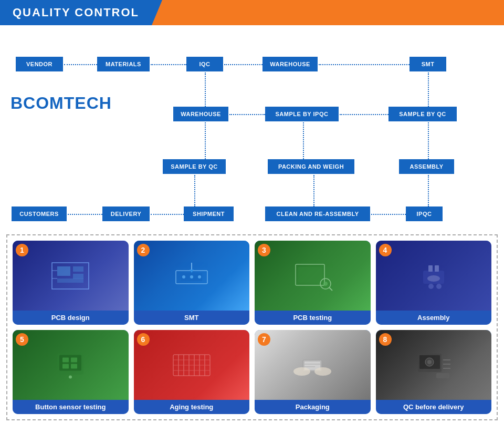  Describe the element at coordinates (434, 283) in the screenshot. I see `photo-item-4: 4 Assembly` at that location.